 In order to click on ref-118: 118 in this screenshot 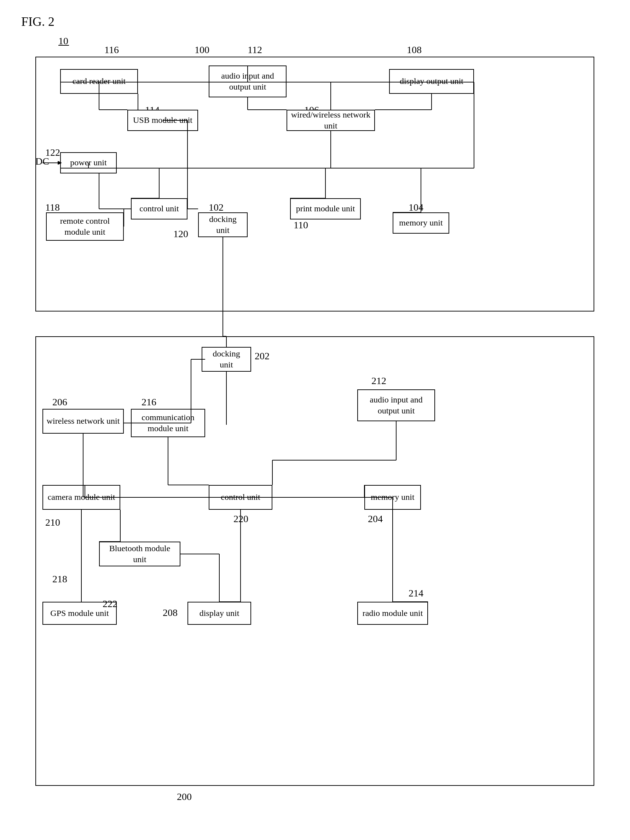, I will do `click(52, 207)`.